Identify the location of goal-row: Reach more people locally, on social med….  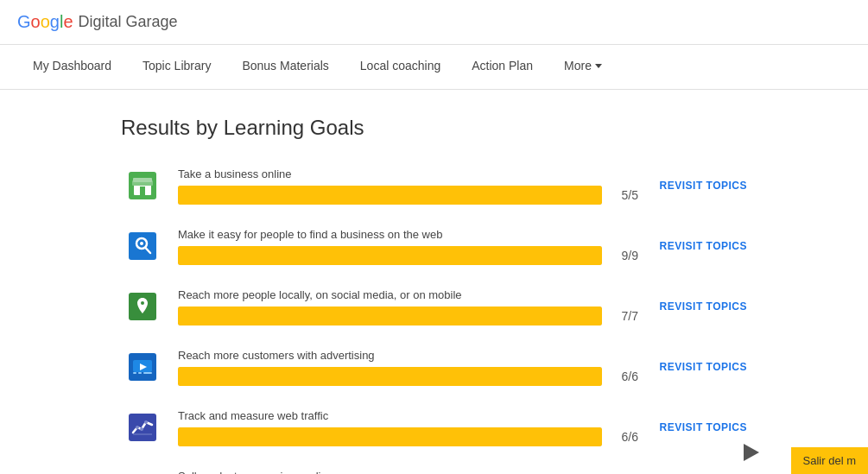
(434, 307).